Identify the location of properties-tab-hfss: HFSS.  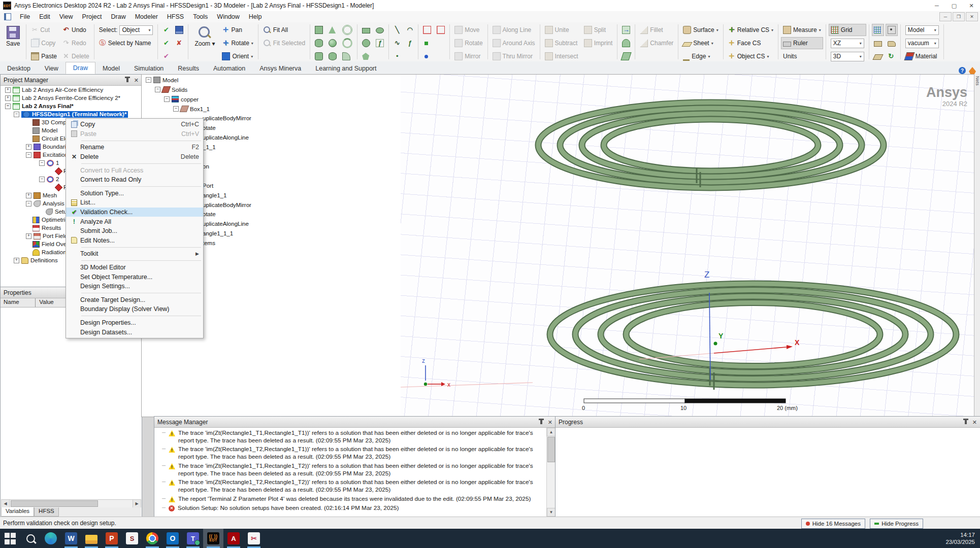
(47, 512).